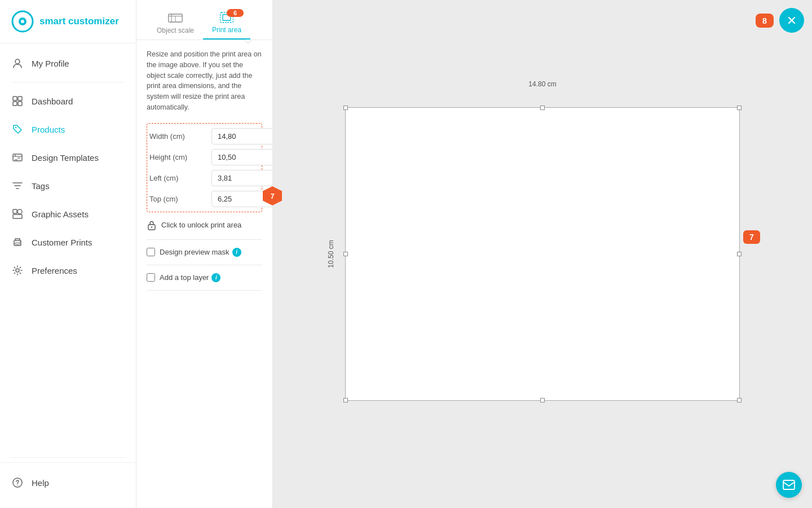 The image size is (812, 508). I want to click on add-top-layer-checkbox, so click(151, 278).